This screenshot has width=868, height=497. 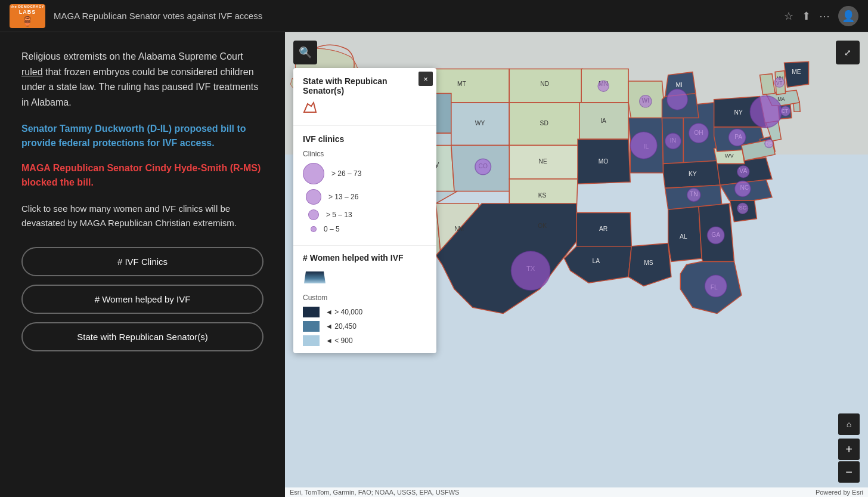 I want to click on highlight-blue-text: Senator Tammy Duckworth (D-IL) proposed …, so click(x=142, y=136).